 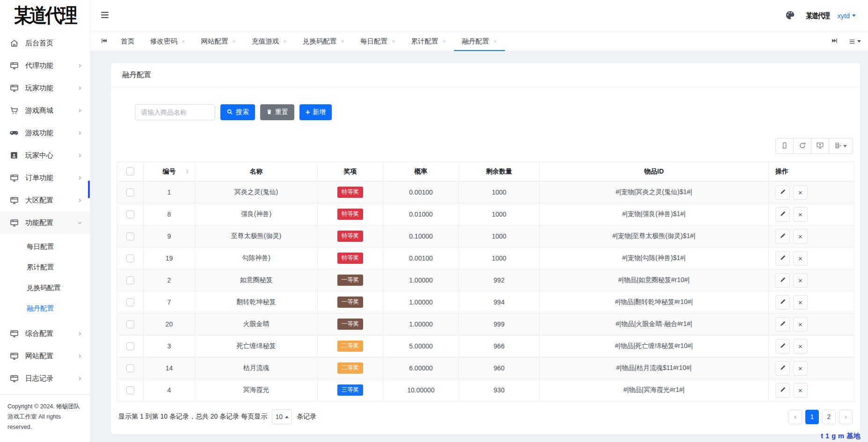 What do you see at coordinates (784, 146) in the screenshot?
I see `pagination-toggle-button` at bounding box center [784, 146].